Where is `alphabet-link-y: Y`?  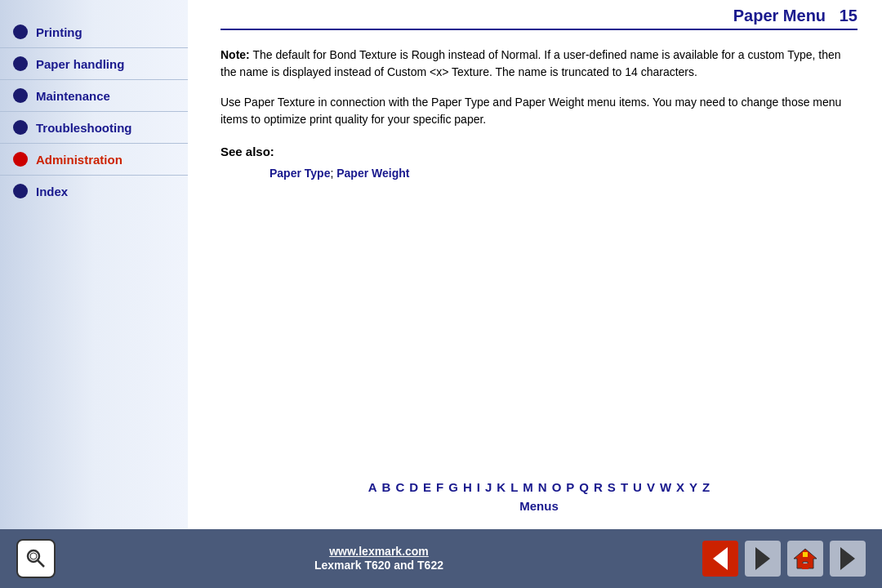
alphabet-link-y: Y is located at coordinates (693, 487).